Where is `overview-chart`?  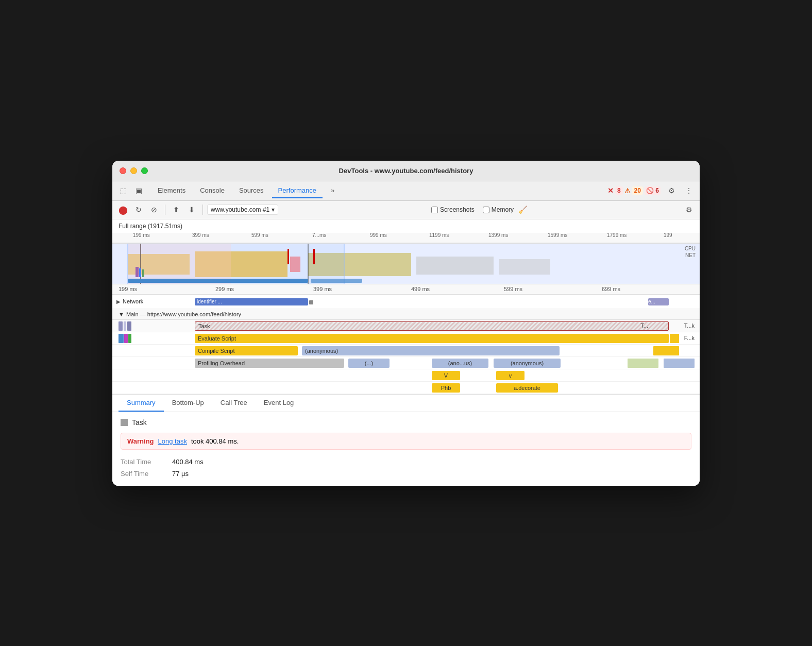 overview-chart is located at coordinates (406, 264).